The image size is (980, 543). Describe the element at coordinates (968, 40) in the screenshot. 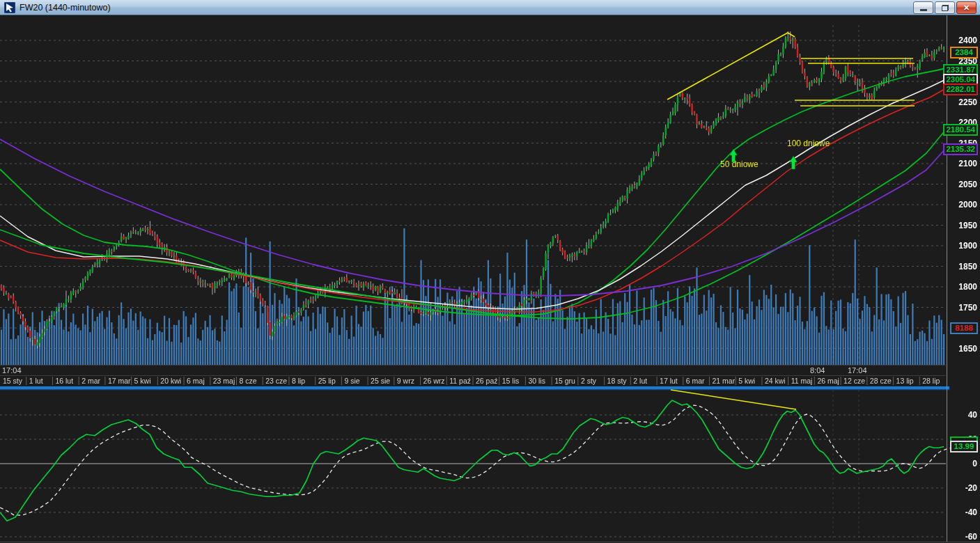

I see `svg-text: 2400` at that location.